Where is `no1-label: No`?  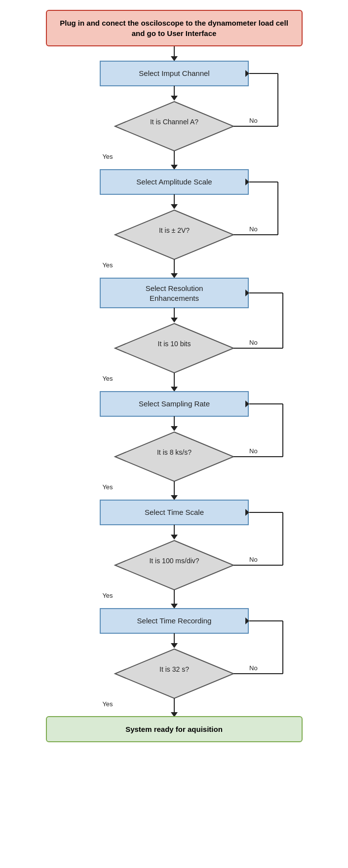 no1-label: No is located at coordinates (254, 120).